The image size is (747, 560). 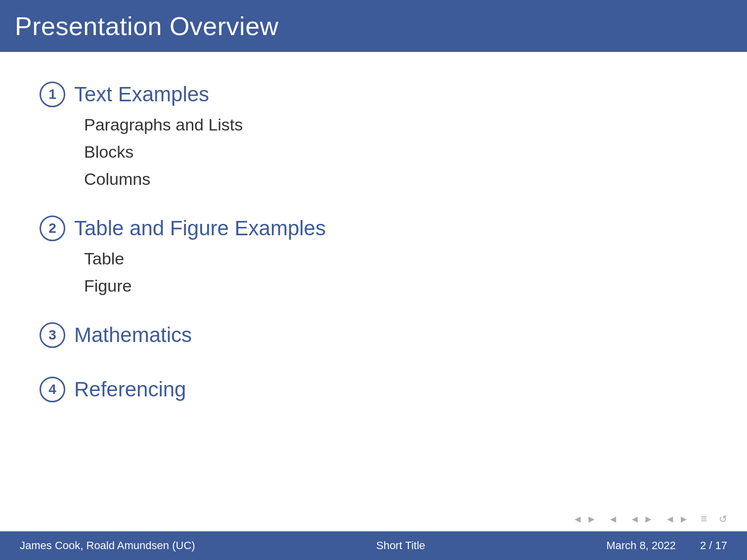 What do you see at coordinates (684, 519) in the screenshot?
I see `nav-right-arrow-3: ►` at bounding box center [684, 519].